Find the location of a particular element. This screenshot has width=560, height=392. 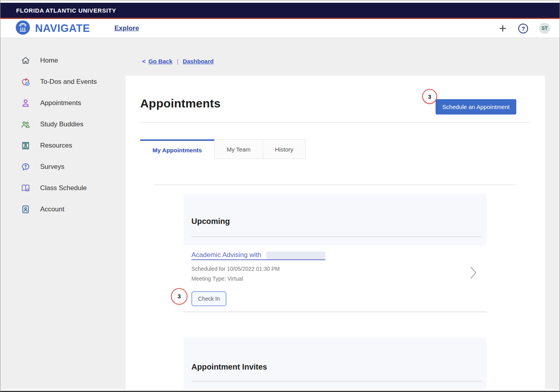

sidebar-nav: Home To-Dos and Events is located at coordinates (63, 129).